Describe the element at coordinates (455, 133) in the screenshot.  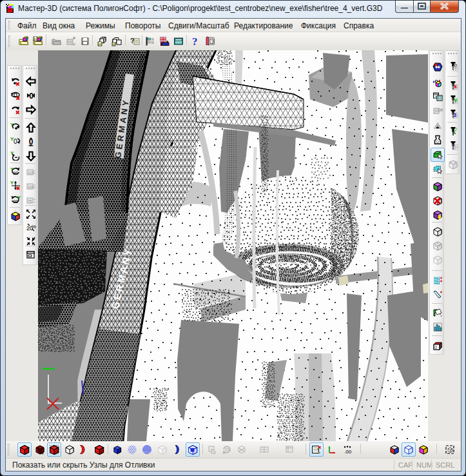
I see `svg-text: 1` at that location.